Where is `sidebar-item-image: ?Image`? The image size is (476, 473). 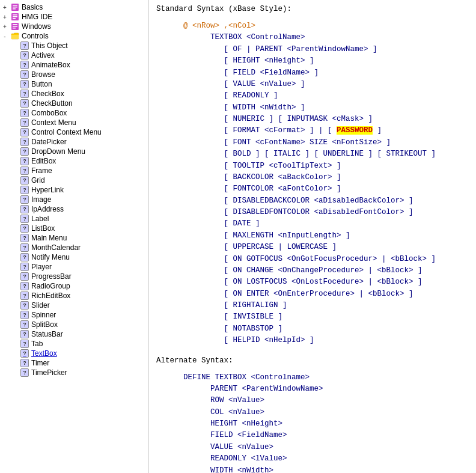 sidebar-item-image: ?Image is located at coordinates (75, 200).